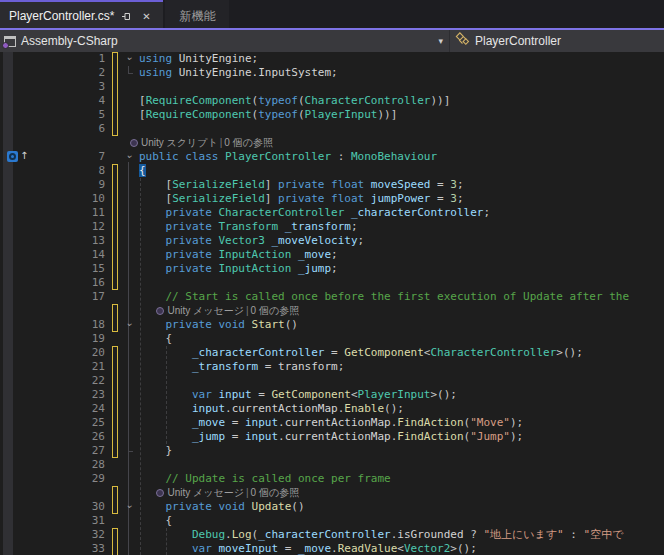 The height and width of the screenshot is (555, 664). I want to click on code-line: 24 input.currentActionMap.Enable();, so click(332, 409).